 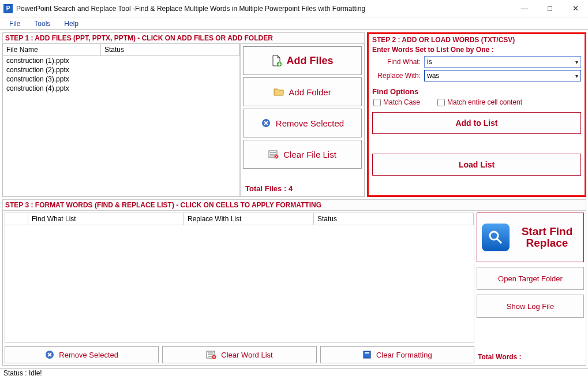 What do you see at coordinates (183, 38) in the screenshot?
I see `step1-header: STEP 1 : ADD FILES (PPT, PPTX, PPTM) - C…` at bounding box center [183, 38].